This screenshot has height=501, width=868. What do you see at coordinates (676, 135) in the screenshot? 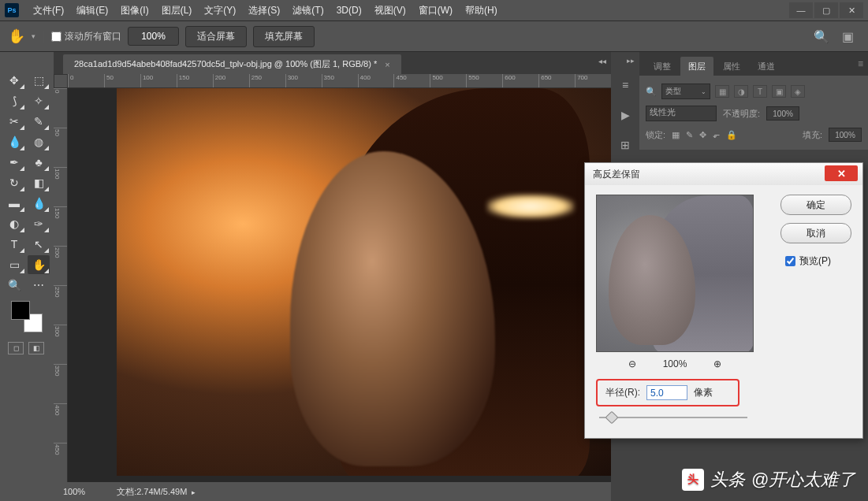
I see `lock-transparent-icon: ▦` at bounding box center [676, 135].